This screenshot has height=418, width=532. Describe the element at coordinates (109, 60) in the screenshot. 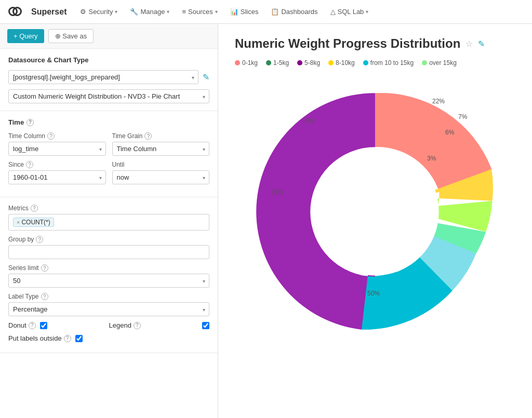

I see `datasource-section-title: Datasource & Chart Type` at that location.